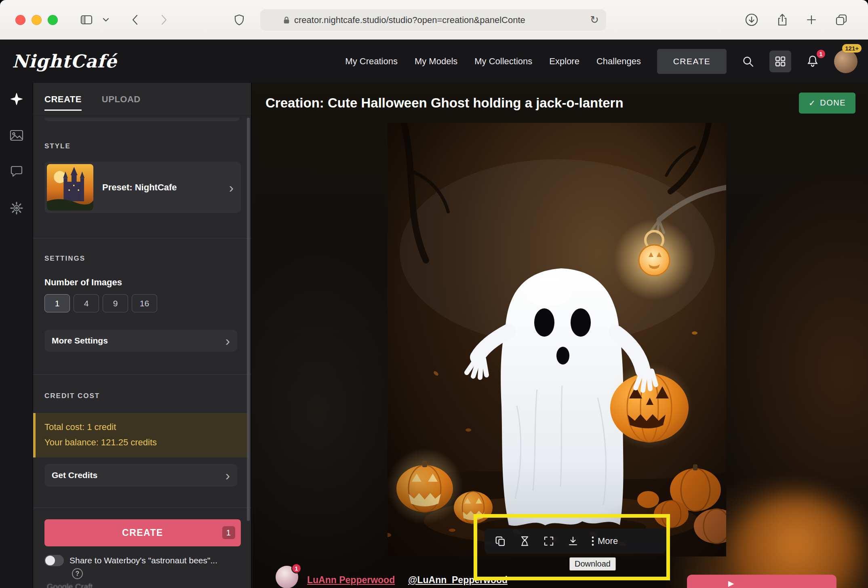 The width and height of the screenshot is (868, 588). Describe the element at coordinates (434, 20) in the screenshot. I see `browser-chrome: creator.nightcafe.studio/studio?open=cre…` at that location.